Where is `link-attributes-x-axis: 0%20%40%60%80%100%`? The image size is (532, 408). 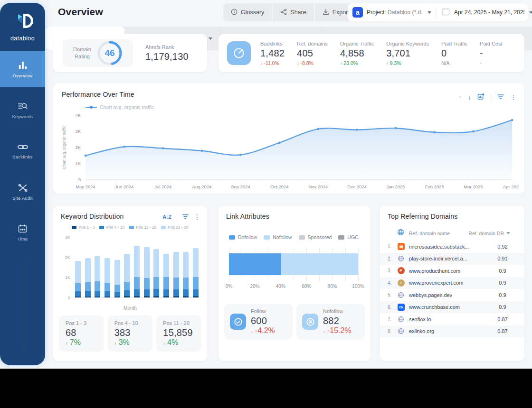
link-attributes-x-axis: 0%20%40%60%80%100% is located at coordinates (294, 287).